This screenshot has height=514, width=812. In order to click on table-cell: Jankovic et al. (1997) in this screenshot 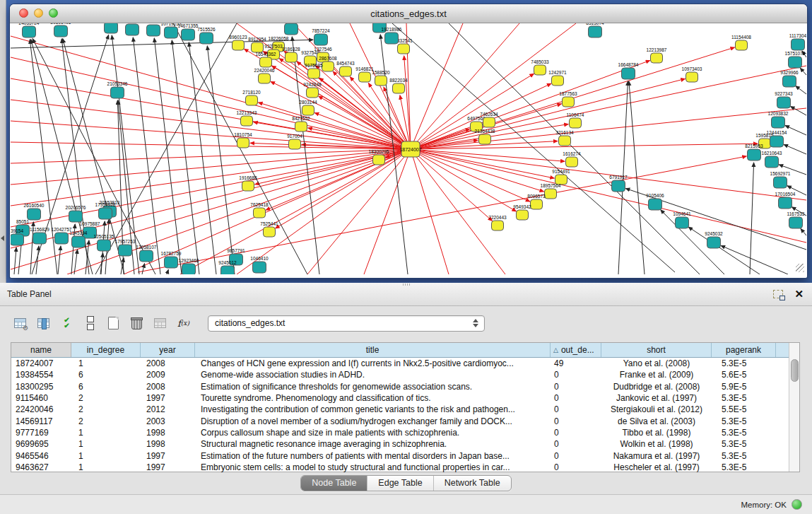, I will do `click(657, 398)`.